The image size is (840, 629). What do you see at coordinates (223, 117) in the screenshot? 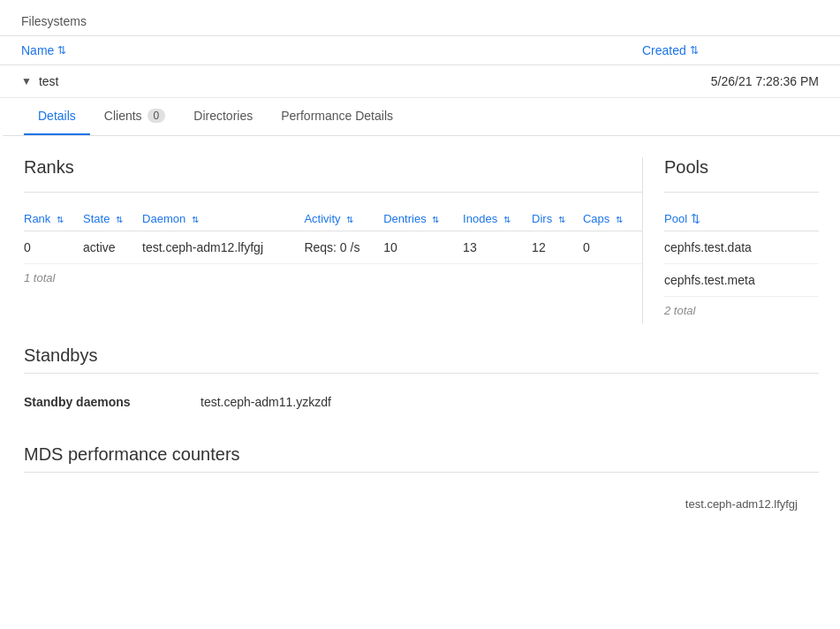
I see `tab-directories: Directories` at bounding box center [223, 117].